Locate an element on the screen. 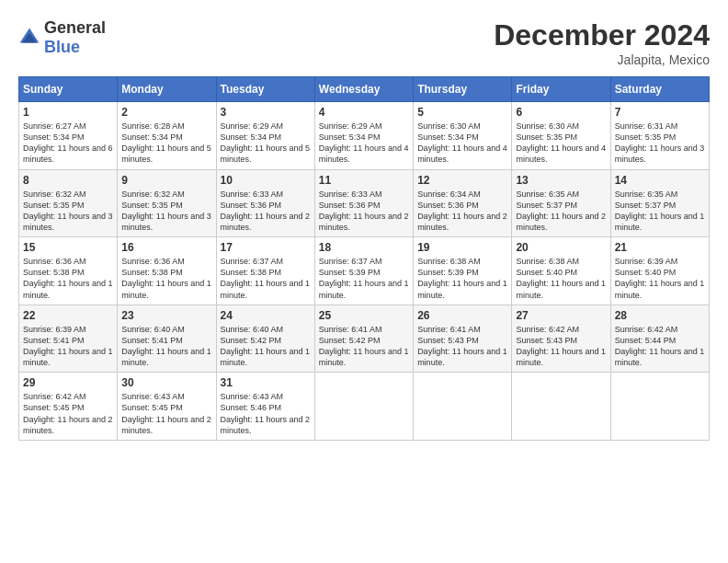 The height and width of the screenshot is (563, 728). calendar-cell: 21 Sunrise: 6:39 AM Sunset: 5:40 PM Dayl… is located at coordinates (660, 271).